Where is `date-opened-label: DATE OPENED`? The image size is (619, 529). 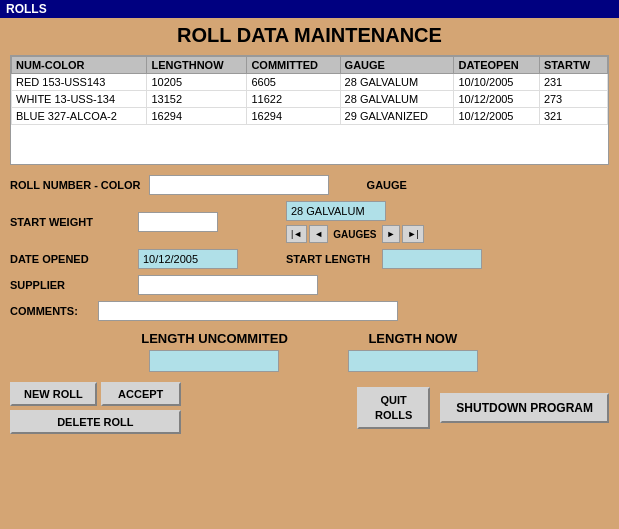
date-opened-label: DATE OPENED is located at coordinates (70, 259).